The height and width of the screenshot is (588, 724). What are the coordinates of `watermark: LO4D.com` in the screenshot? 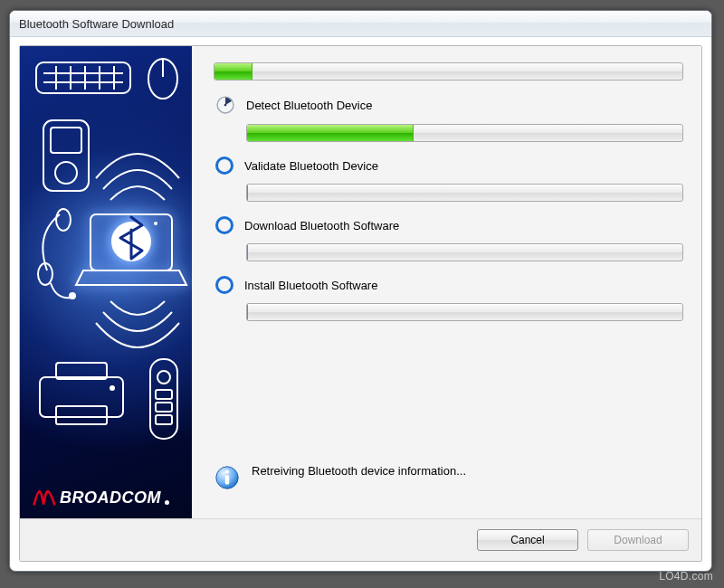 It's located at (686, 576).